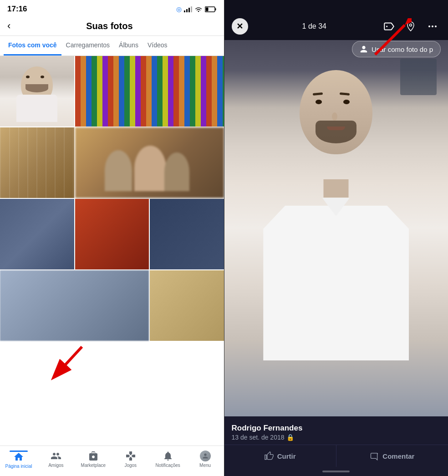  What do you see at coordinates (112, 46) in the screenshot?
I see `tabs-bar: Fotos com você Carregamentos Álbuns Víde…` at bounding box center [112, 46].